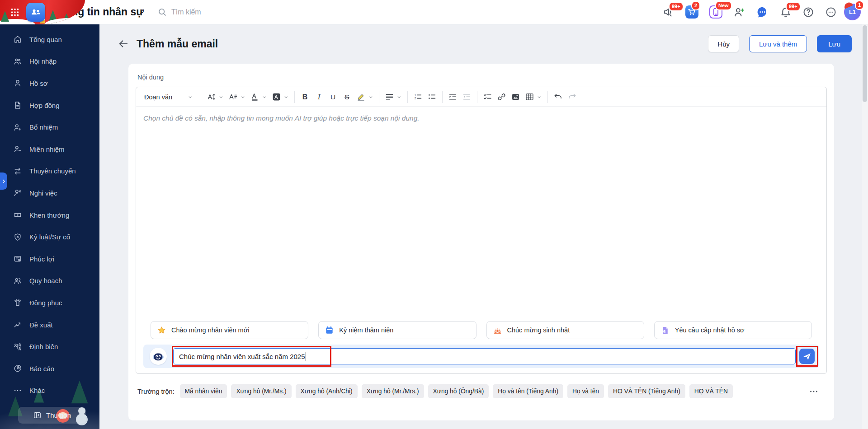  What do you see at coordinates (393, 391) in the screenshot?
I see `merge-field-chip: Xưng hô (Mr./Mrs.)` at bounding box center [393, 391].